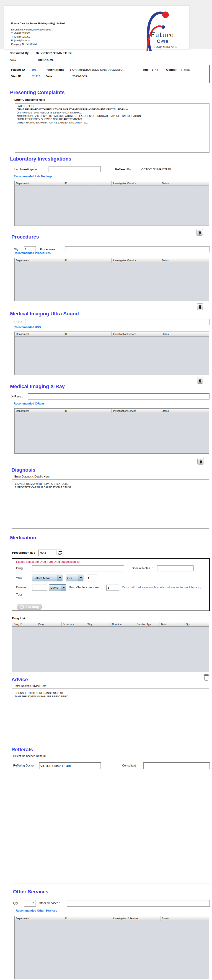  Describe the element at coordinates (111, 504) in the screenshot. I see `diagnosis-textarea: 1. DYSLIPIDEMIA WITH HEPATIC STEATOSIS 2…` at that location.